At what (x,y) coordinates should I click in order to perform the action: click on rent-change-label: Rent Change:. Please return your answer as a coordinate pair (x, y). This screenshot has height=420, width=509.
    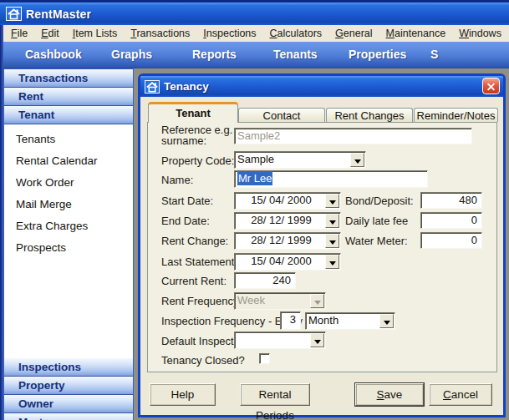
    Looking at the image, I should click on (195, 240).